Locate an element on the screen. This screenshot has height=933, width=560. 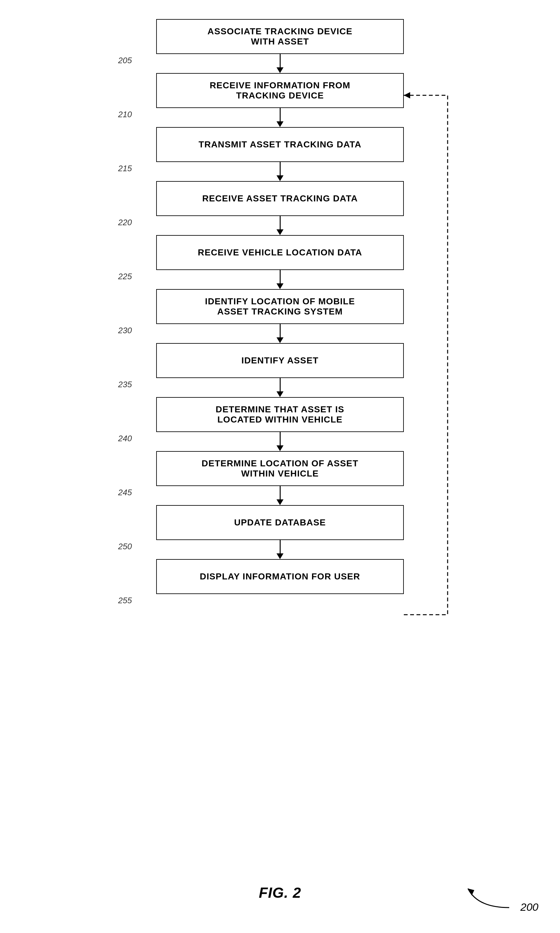
label-245: 245 is located at coordinates (125, 492).